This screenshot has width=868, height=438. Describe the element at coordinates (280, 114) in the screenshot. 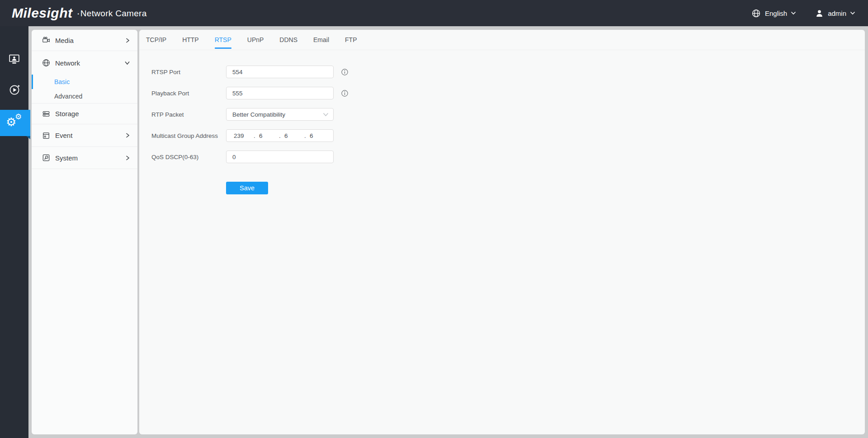

I see `rtp-packet-select: Better Compatibility` at that location.